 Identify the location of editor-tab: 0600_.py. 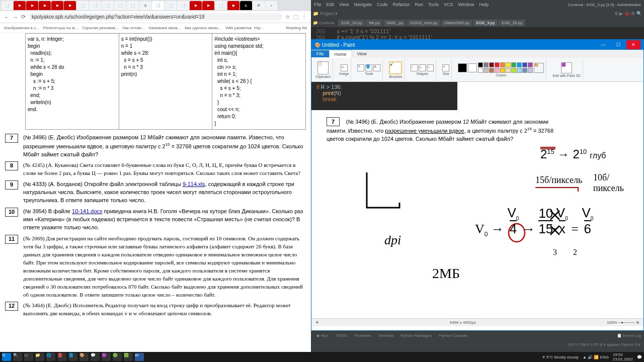
(394, 23).